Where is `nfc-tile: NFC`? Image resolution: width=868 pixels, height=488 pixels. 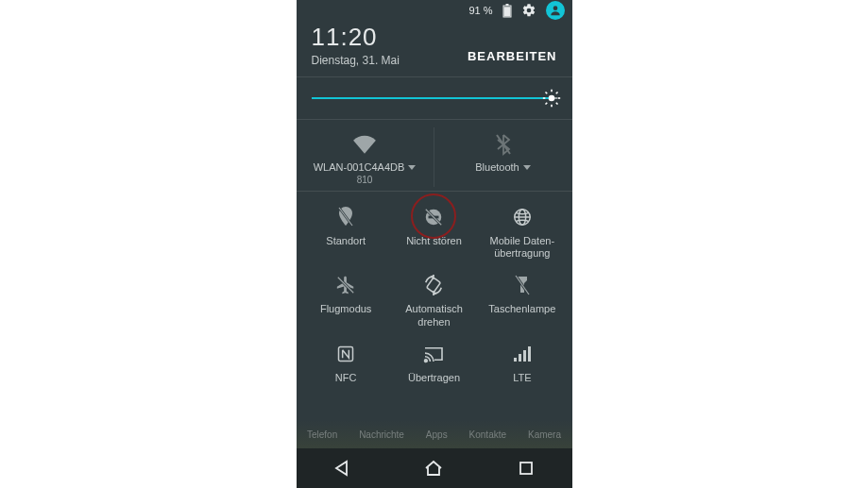 nfc-tile: NFC is located at coordinates (346, 362).